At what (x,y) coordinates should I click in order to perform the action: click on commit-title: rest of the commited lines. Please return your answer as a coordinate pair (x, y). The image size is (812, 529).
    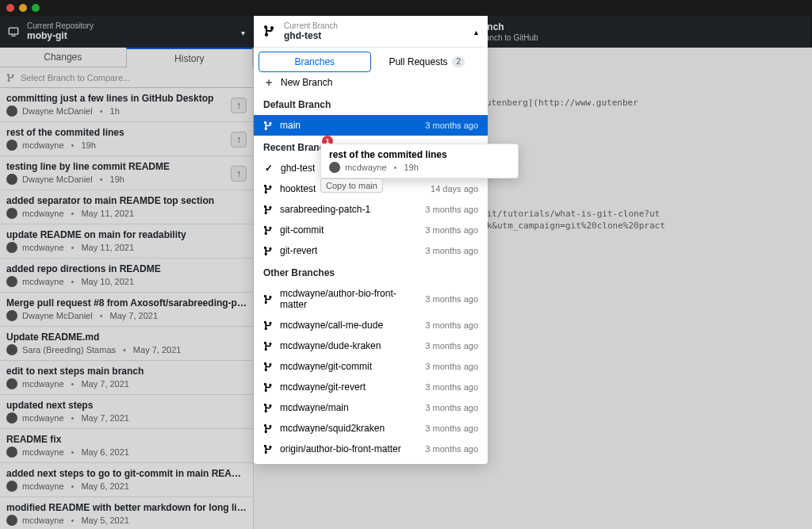
    Looking at the image, I should click on (127, 132).